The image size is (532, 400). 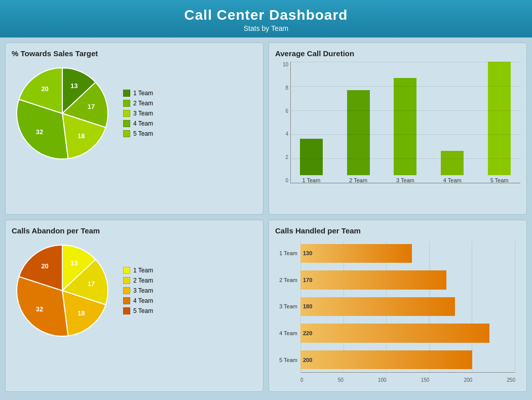 What do you see at coordinates (143, 291) in the screenshot?
I see `abandon-legend-label-3: 3 Team` at bounding box center [143, 291].